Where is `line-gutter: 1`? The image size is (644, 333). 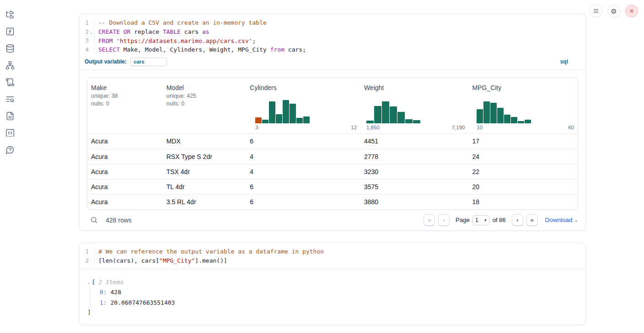 line-gutter: 1 is located at coordinates (87, 23).